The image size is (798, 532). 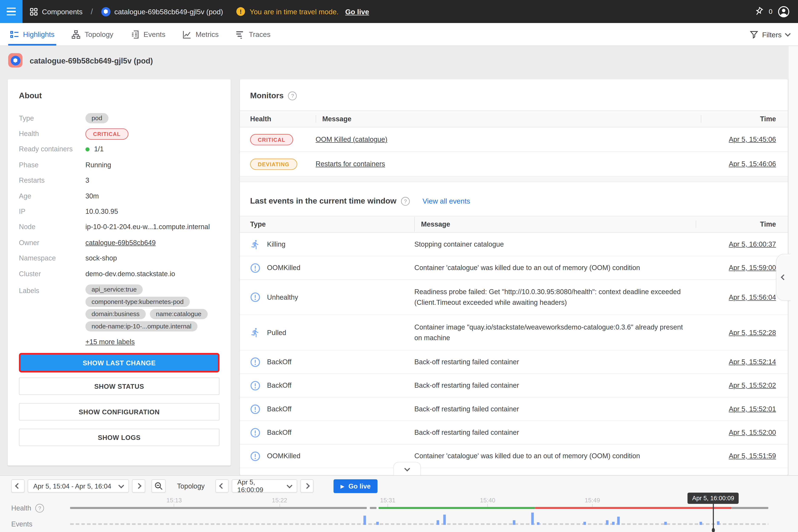 What do you see at coordinates (753, 385) in the screenshot?
I see `event-time-link: Apr 5, 15:52:02` at bounding box center [753, 385].